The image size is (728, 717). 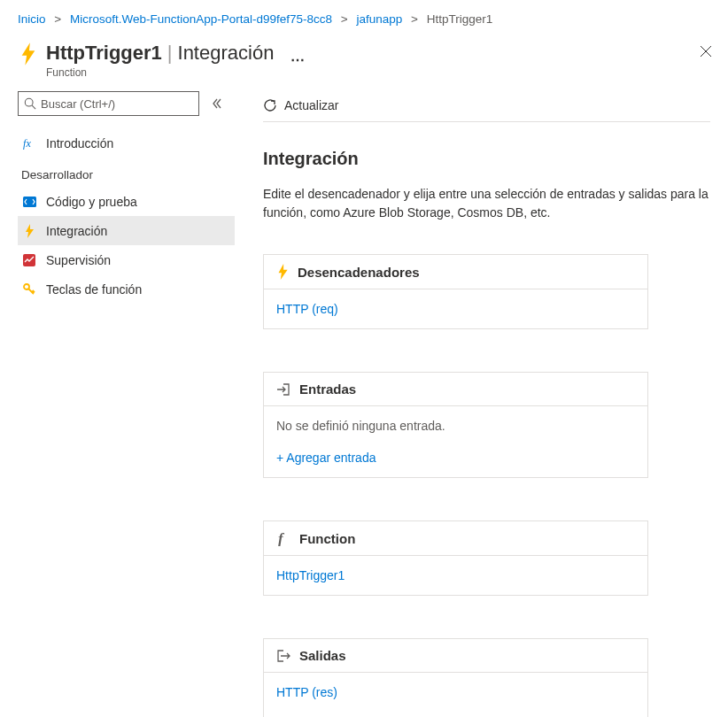 I want to click on page-subtitle: Function, so click(x=175, y=73).